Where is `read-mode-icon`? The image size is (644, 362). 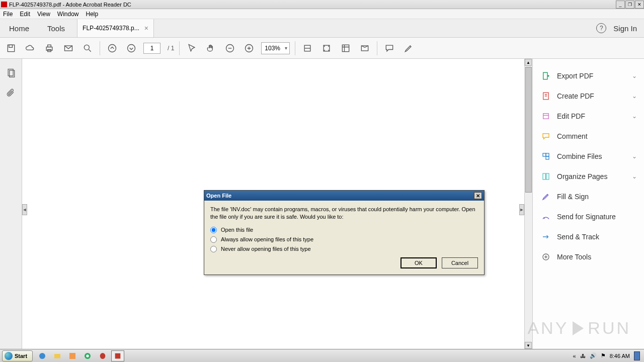
read-mode-icon is located at coordinates (365, 48).